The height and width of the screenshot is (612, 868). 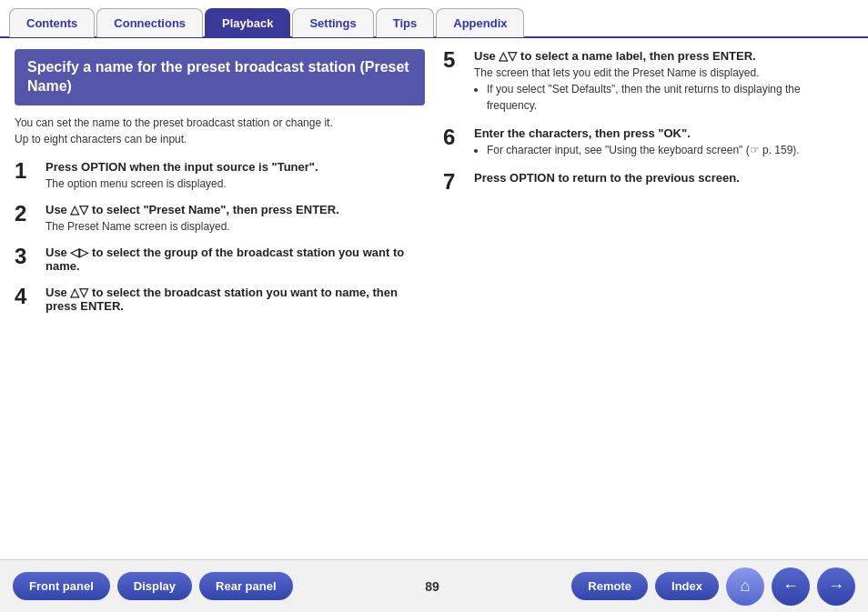 What do you see at coordinates (664, 150) in the screenshot?
I see `step-6-desc: For character input, see "Using the keyb…` at bounding box center [664, 150].